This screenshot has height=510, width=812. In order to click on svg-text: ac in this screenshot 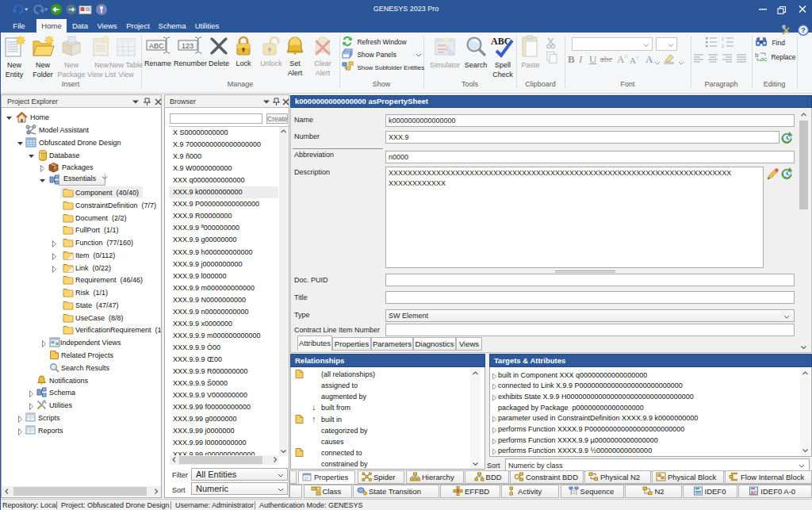, I will do `click(764, 59)`.